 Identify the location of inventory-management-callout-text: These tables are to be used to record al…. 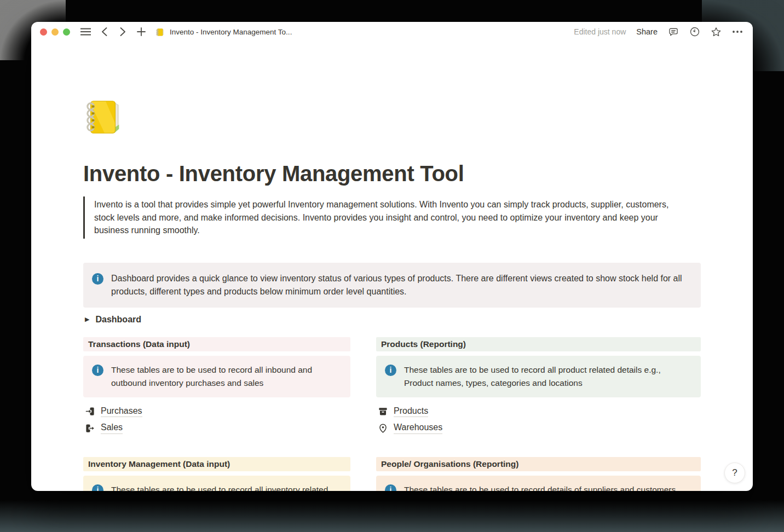
(227, 487).